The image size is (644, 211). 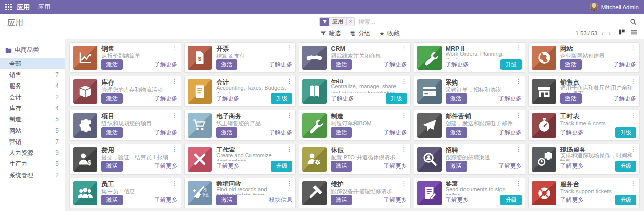 What do you see at coordinates (615, 7) in the screenshot?
I see `user-menu: Mitchell Admin` at bounding box center [615, 7].